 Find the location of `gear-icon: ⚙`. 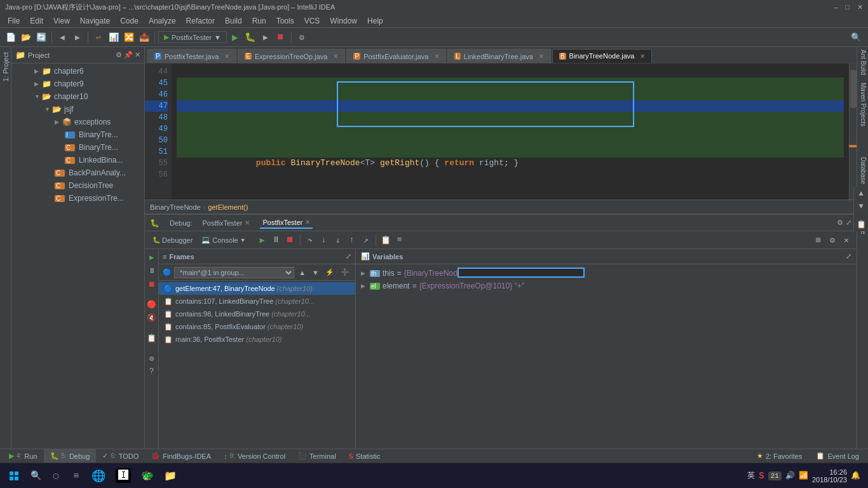

gear-icon: ⚙ is located at coordinates (119, 55).